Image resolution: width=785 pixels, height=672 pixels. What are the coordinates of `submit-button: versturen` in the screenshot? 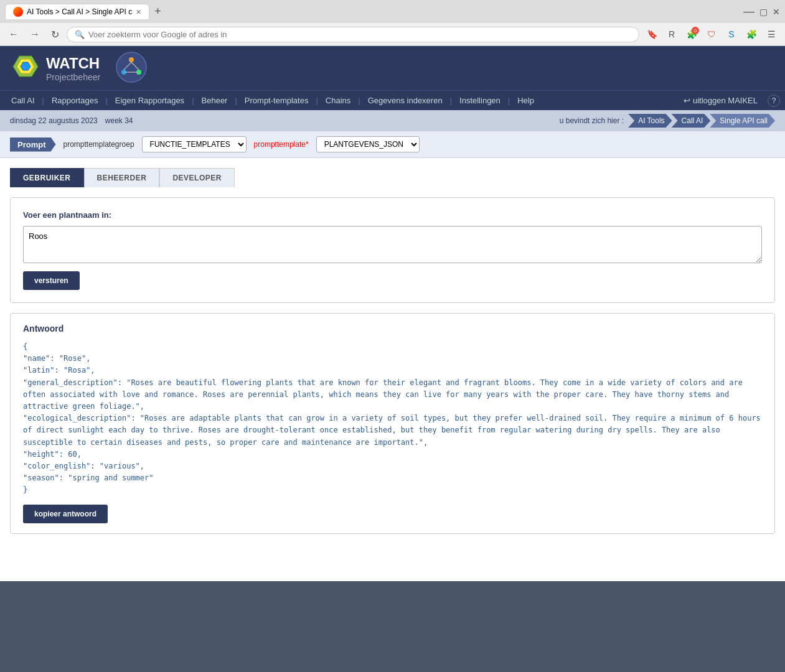 It's located at (51, 281).